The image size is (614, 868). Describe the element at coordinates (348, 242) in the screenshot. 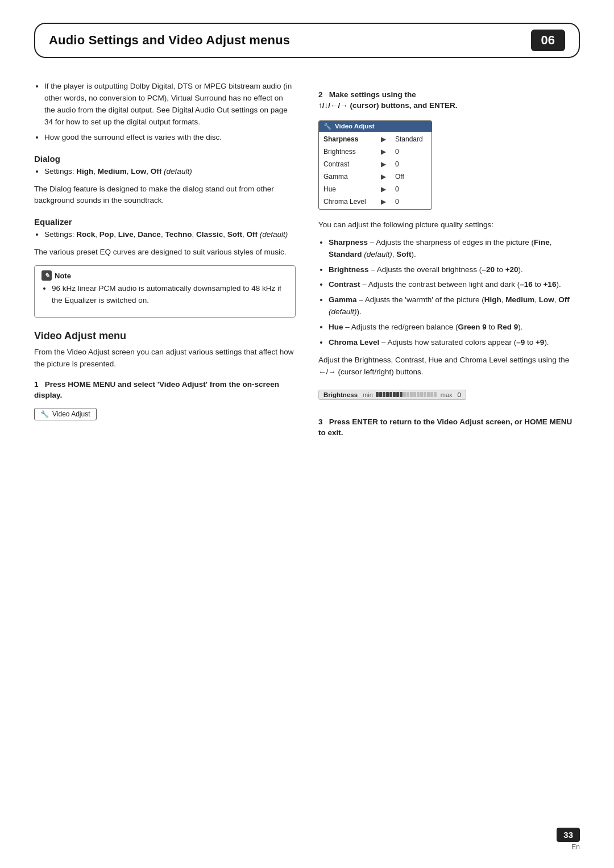

I see `setting-term: Sharpness` at that location.